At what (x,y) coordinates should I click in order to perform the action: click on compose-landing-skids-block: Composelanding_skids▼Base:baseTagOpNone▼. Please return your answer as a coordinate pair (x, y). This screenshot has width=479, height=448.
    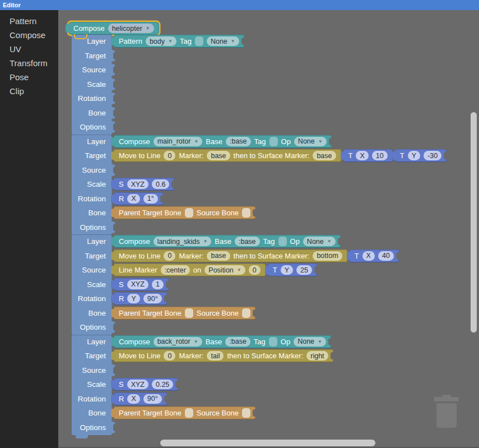
    Looking at the image, I should click on (227, 241).